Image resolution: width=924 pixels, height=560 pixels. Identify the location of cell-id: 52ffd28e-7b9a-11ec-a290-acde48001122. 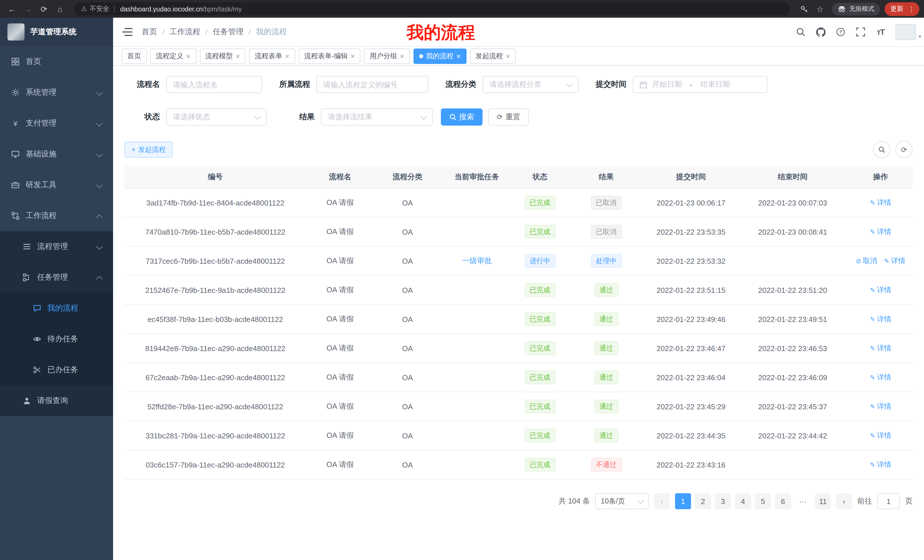
(215, 406).